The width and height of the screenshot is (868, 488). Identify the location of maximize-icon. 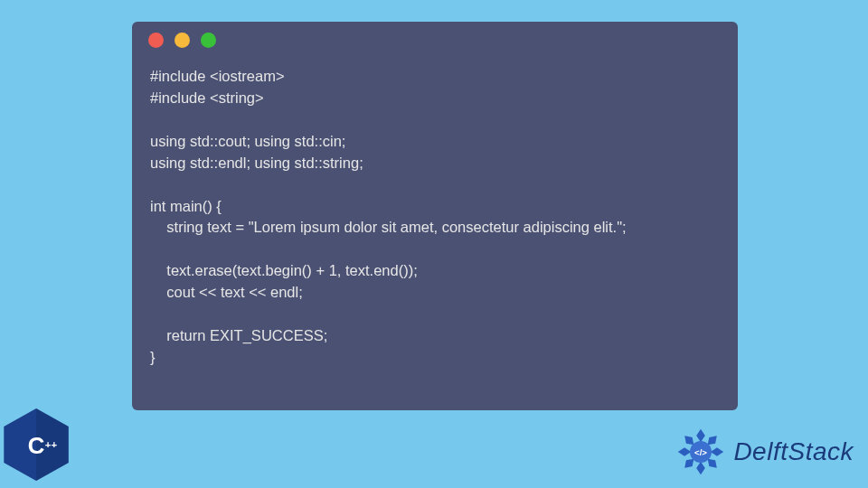
(208, 40).